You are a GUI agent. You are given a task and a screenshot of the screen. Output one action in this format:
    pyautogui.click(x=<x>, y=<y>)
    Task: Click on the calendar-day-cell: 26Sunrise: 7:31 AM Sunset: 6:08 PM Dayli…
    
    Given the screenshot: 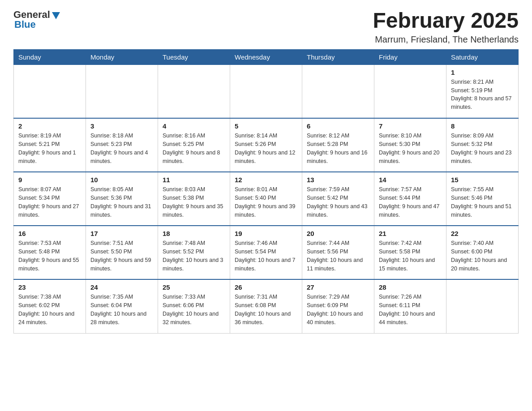 What is the action you would take?
    pyautogui.click(x=266, y=306)
    